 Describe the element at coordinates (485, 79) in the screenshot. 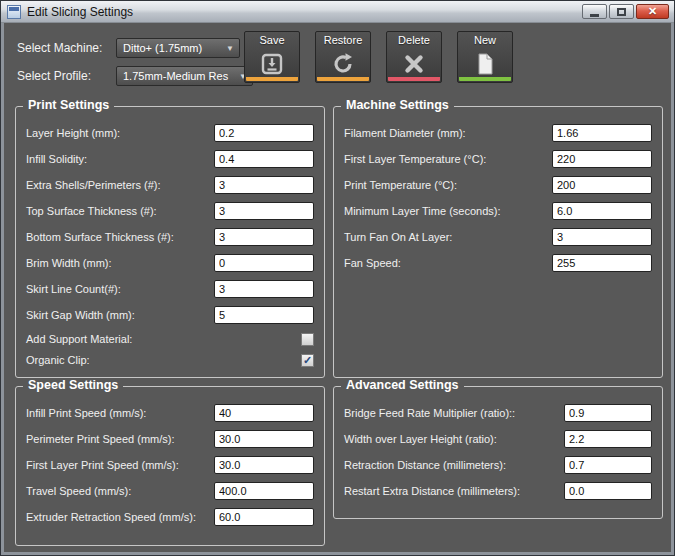

I see `new-accent-bar` at that location.